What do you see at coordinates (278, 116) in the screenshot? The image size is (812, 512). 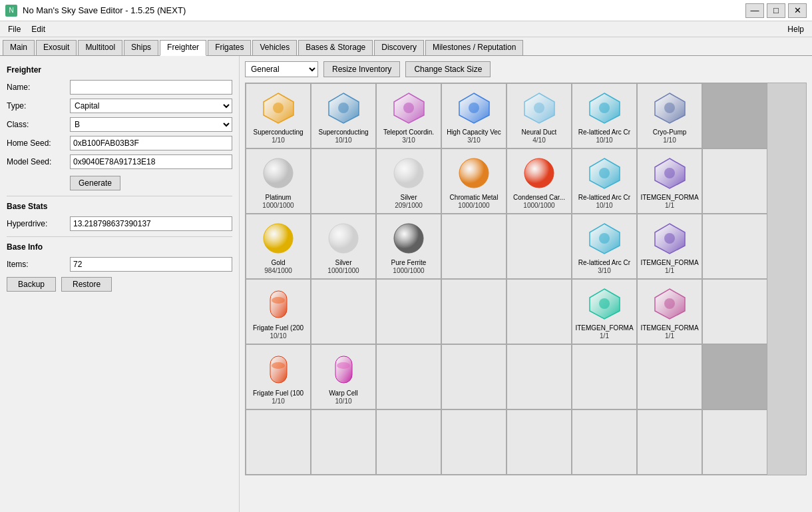 I see `inventory-cell: Superconducting1/10` at bounding box center [278, 116].